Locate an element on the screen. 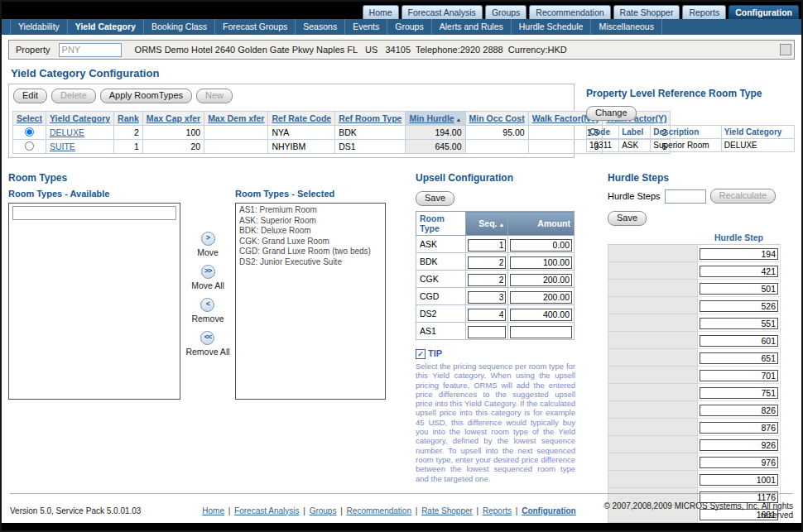 The image size is (803, 532). nav-item-hurdle-schedule: Hurdle Schedule is located at coordinates (551, 26).